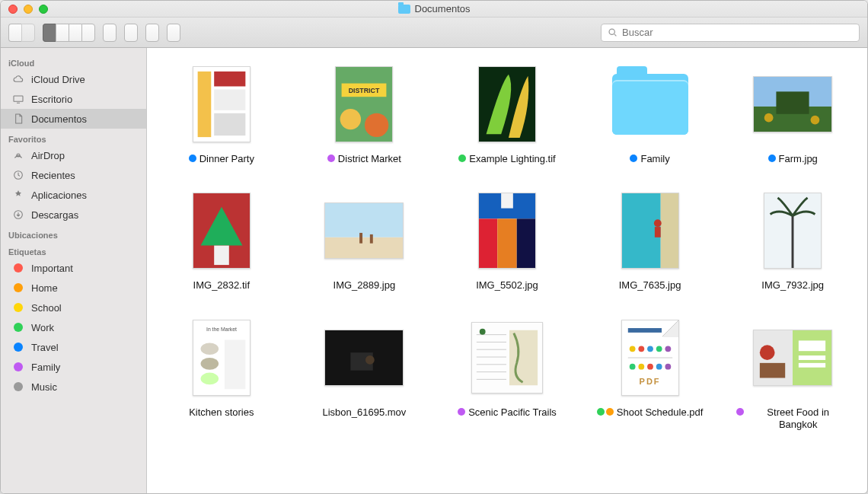  What do you see at coordinates (88, 33) in the screenshot?
I see `view-gallery-button` at bounding box center [88, 33].